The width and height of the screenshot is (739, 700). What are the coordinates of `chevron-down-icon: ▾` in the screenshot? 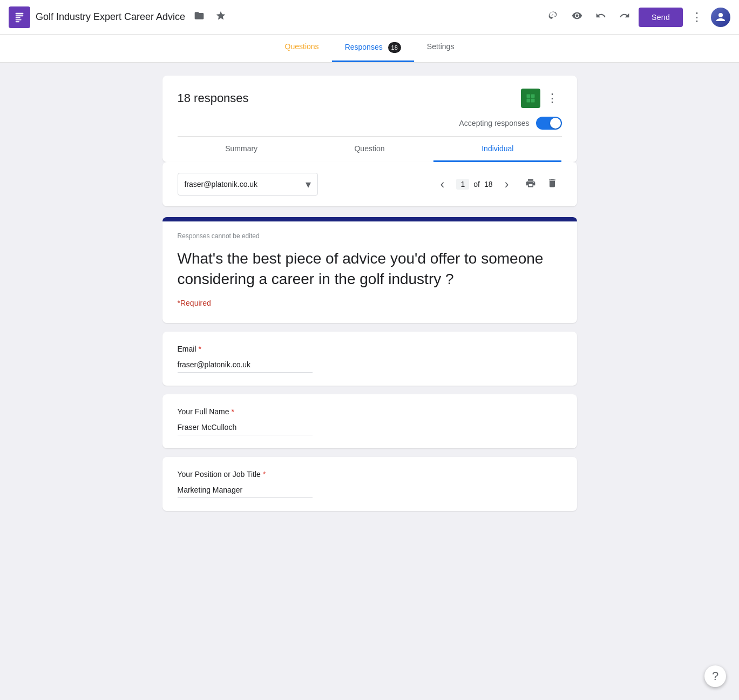 It's located at (308, 184).